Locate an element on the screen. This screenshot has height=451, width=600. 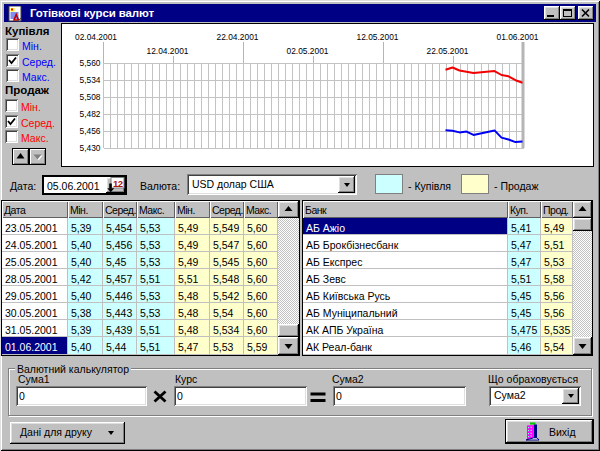
svg-text: 02.05.2001 is located at coordinates (308, 51).